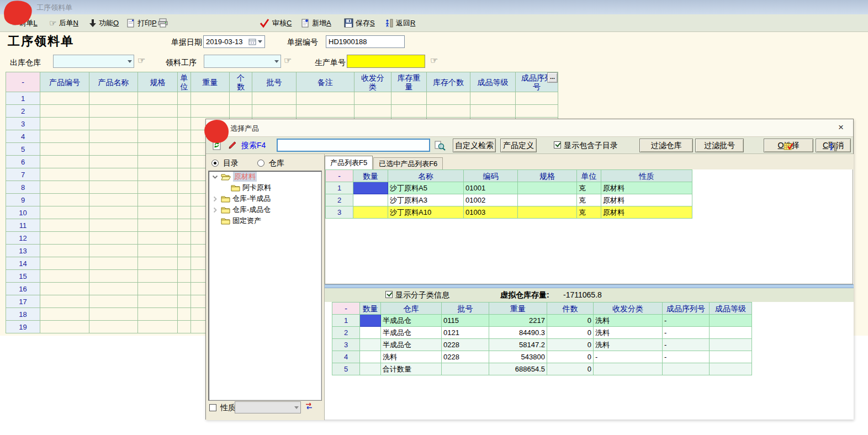 The height and width of the screenshot is (435, 868). I want to click on catalog-radio, so click(215, 163).